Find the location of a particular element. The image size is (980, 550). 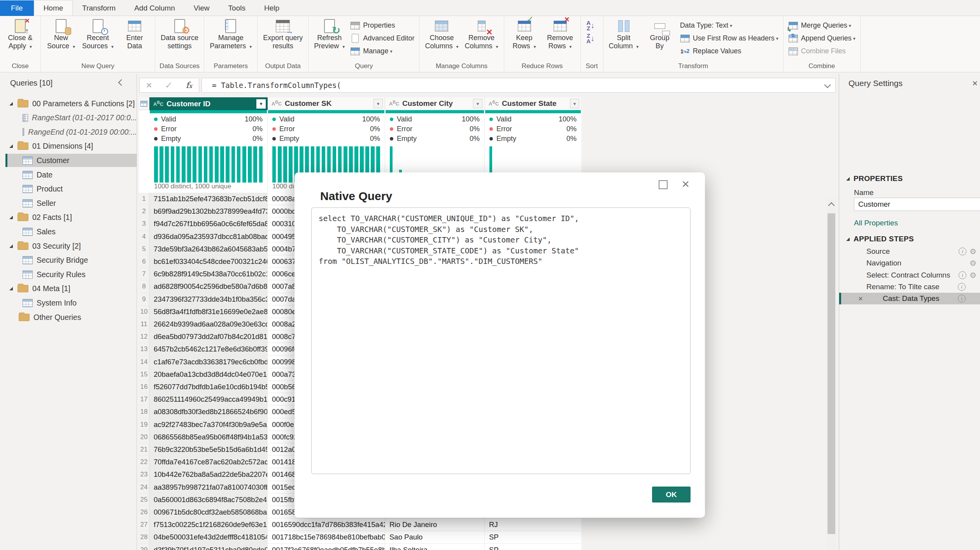

sort-za-button: ZA↓ is located at coordinates (592, 38).